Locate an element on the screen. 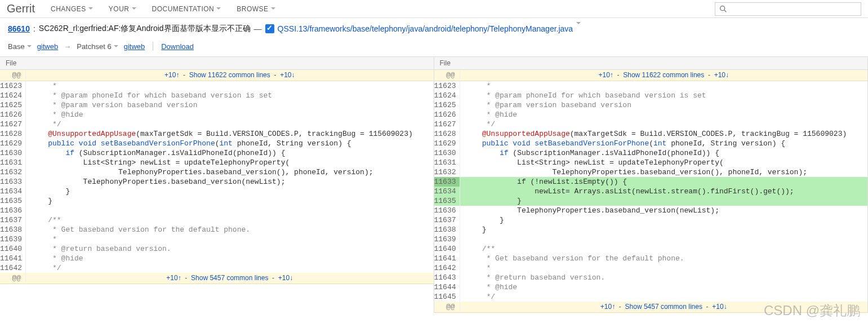  code-content: @UnsupportedAppUsage(maxTargetSdk = Buil… is located at coordinates (664, 134).